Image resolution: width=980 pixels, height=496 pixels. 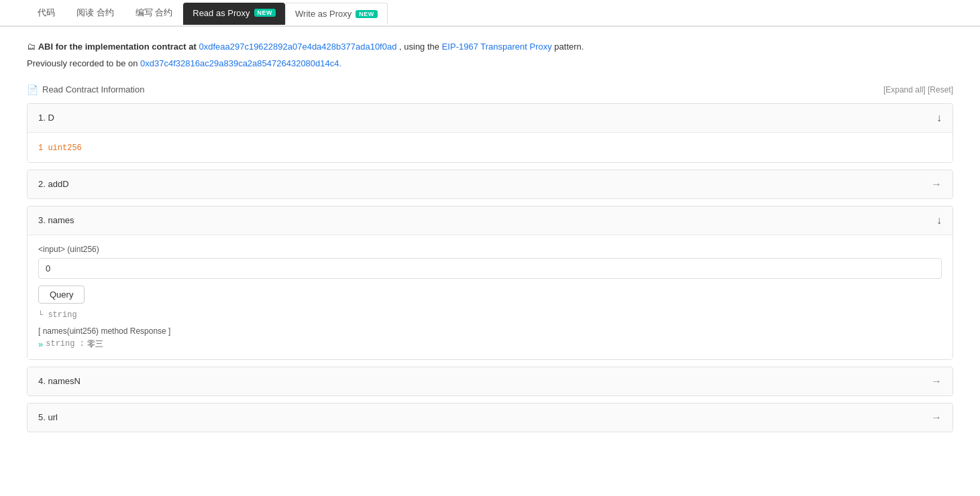 What do you see at coordinates (154, 13) in the screenshot?
I see `tab-write: 编写 合约` at bounding box center [154, 13].